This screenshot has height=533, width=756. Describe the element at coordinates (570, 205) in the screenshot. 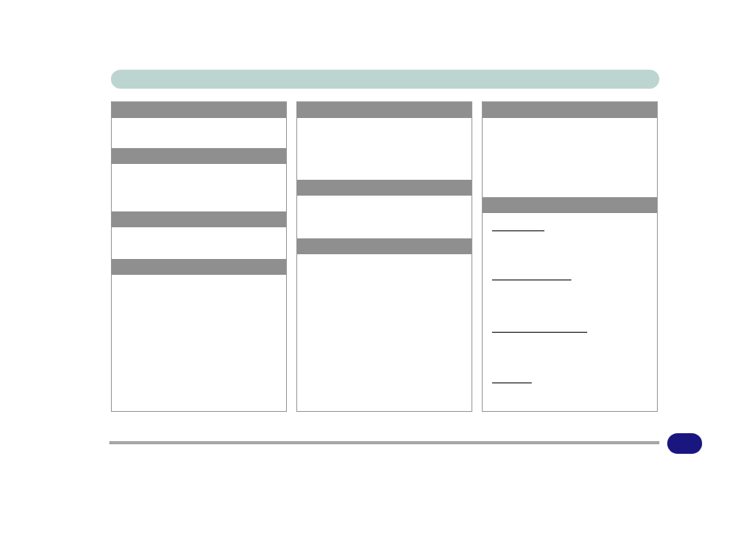

I see `col3-section-2-header` at that location.